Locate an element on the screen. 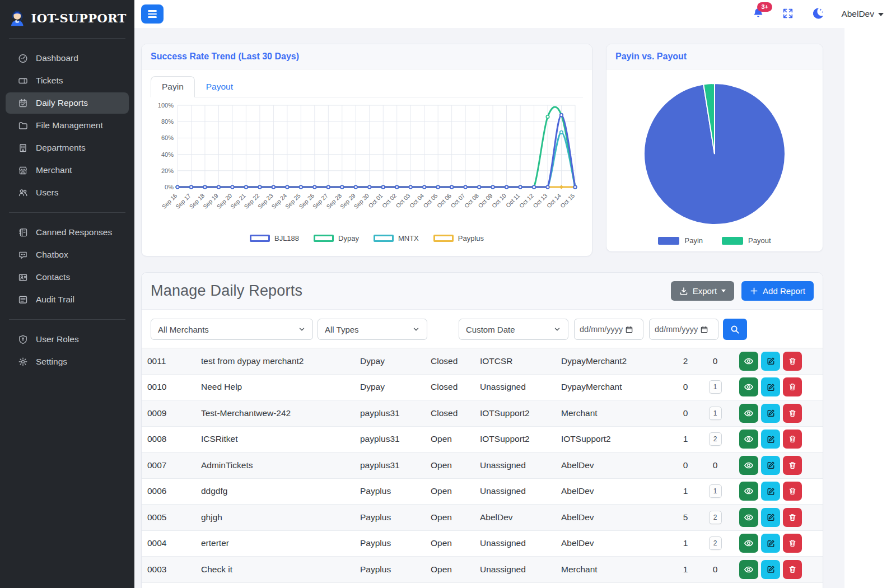  sidebar-item-settings: Settings is located at coordinates (67, 362).